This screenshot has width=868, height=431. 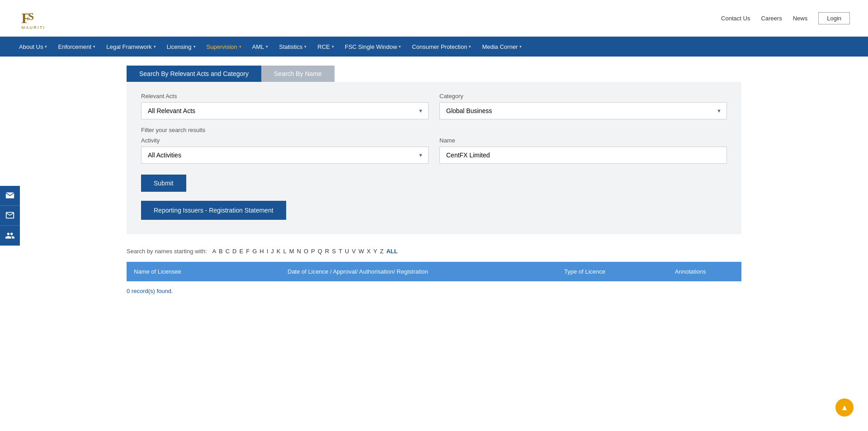 What do you see at coordinates (213, 210) in the screenshot?
I see `reporting-issuers-button: Reporting Issuers - Registration Stateme…` at bounding box center [213, 210].